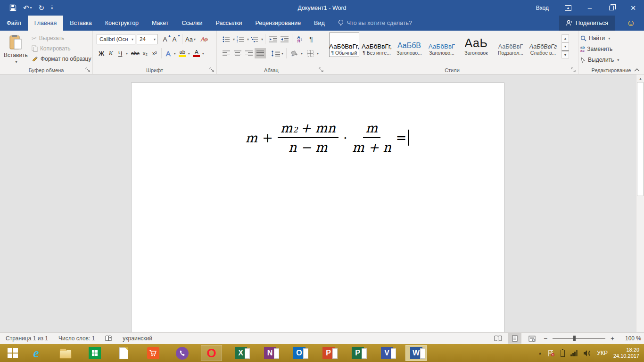 This screenshot has width=644, height=362. I want to click on print-layout-button, so click(515, 338).